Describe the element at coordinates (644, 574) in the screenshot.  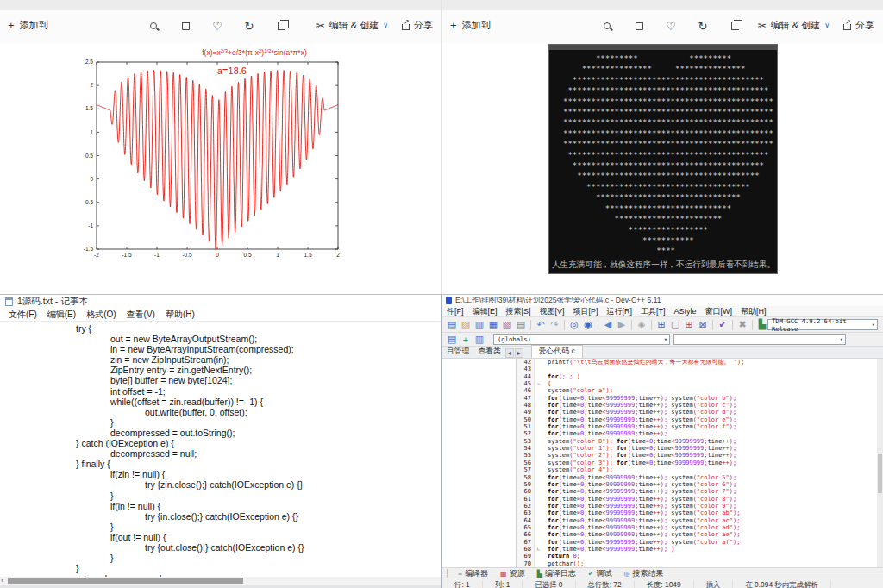
I see `bottom-tab-4: ◎搜索结果` at that location.